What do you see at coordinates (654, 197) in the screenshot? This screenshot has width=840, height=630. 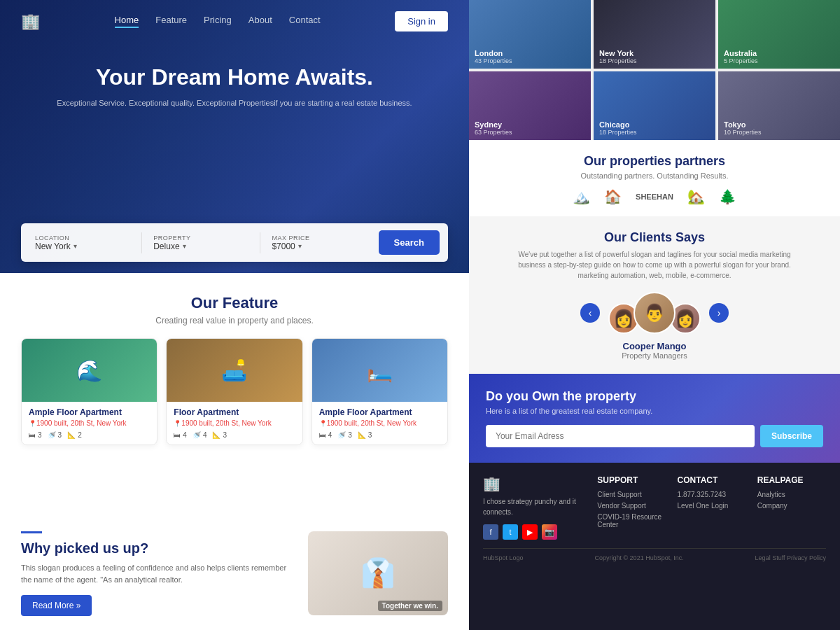 I see `partner-logo-2: SHEEHAN` at bounding box center [654, 197].